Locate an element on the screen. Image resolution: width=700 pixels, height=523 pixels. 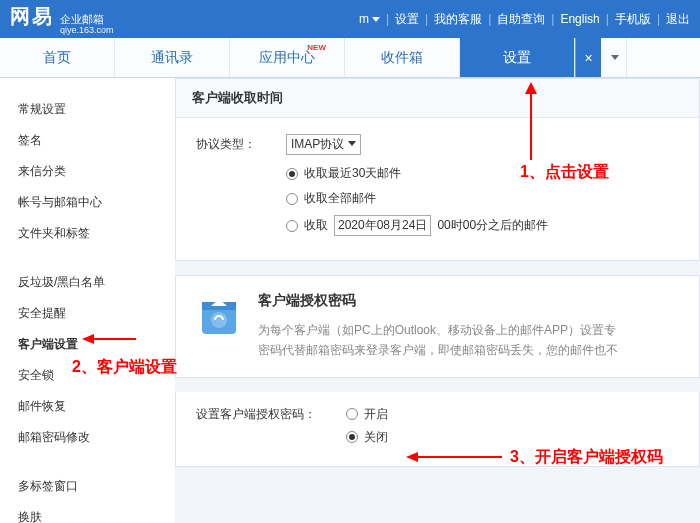
link-service: 我的客服 is located at coordinates (458, 20).